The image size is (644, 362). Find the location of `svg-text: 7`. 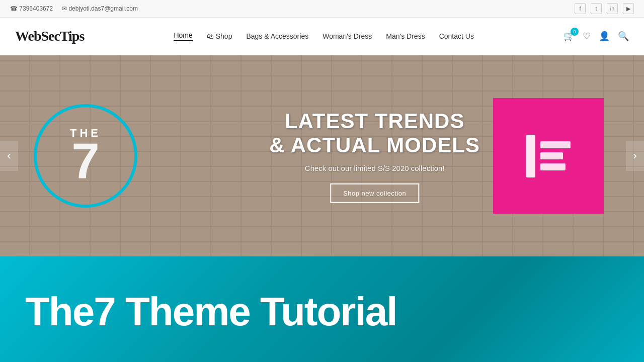

svg-text: 7 is located at coordinates (86, 161).